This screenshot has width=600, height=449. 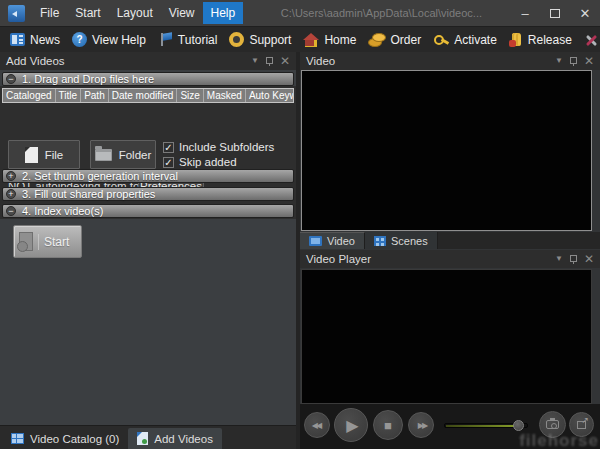 I want to click on include-subfolders-checkbox: ✓, so click(x=168, y=148).